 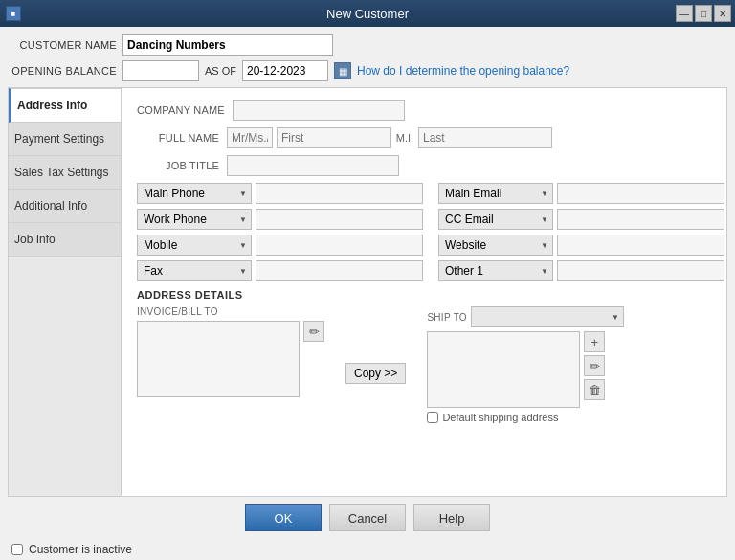 What do you see at coordinates (496, 245) in the screenshot?
I see `website-select-input: Website Main Email CC Email Other 1` at bounding box center [496, 245].